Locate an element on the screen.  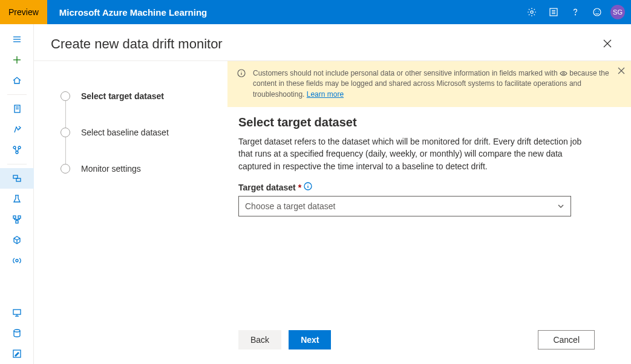
close-icon is located at coordinates (607, 45).